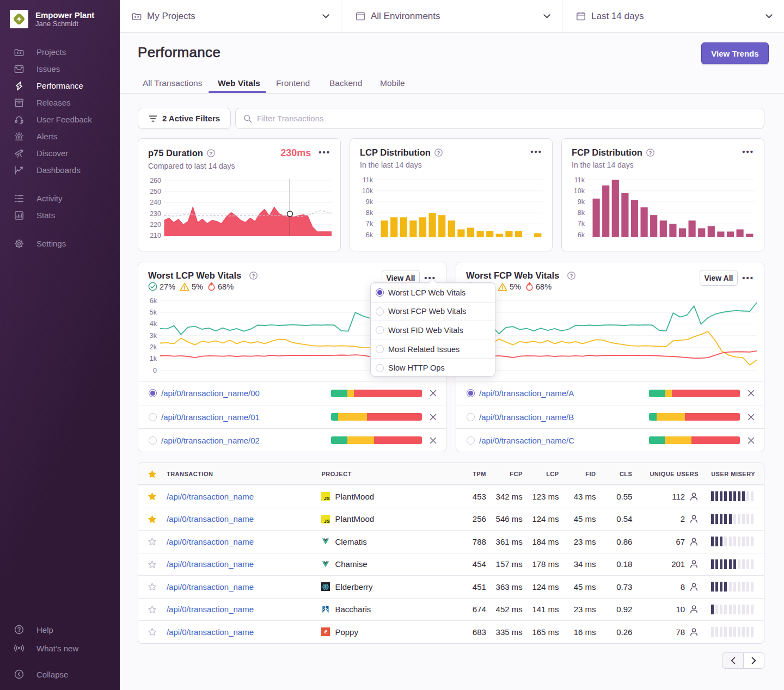 Image resolution: width=784 pixels, height=690 pixels. Describe the element at coordinates (156, 192) in the screenshot. I see `svg-text: 250` at that location.